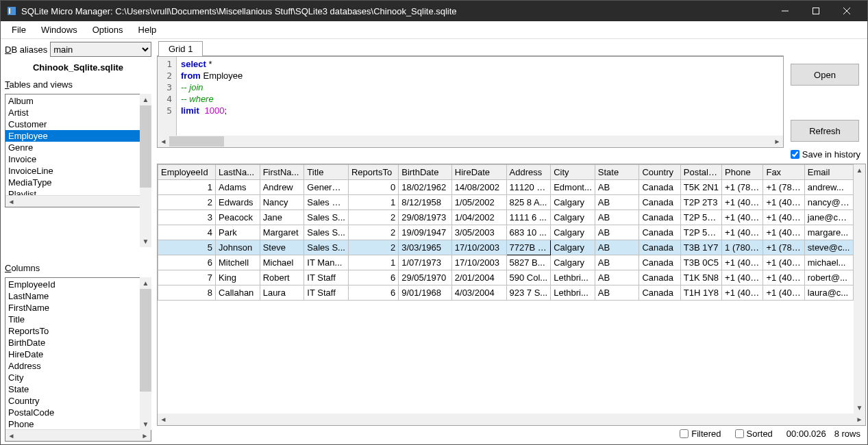 The image size is (868, 445). Describe the element at coordinates (829, 188) in the screenshot. I see `cell: andrew...` at that location.